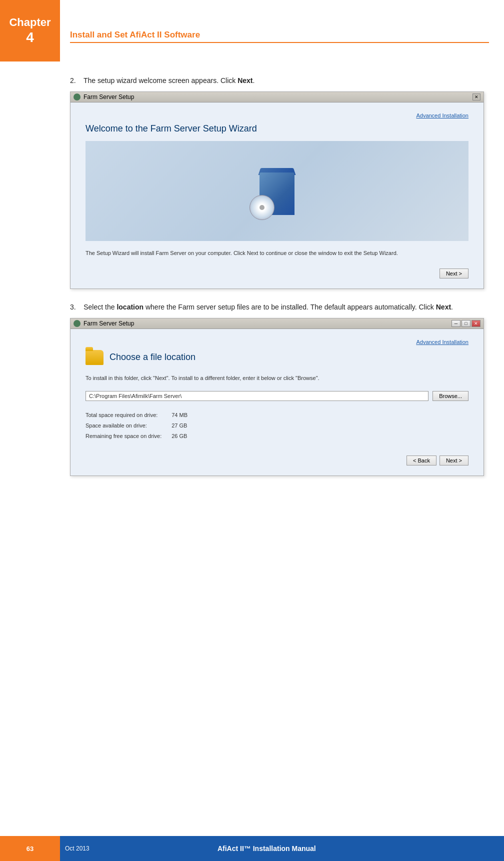 The image size is (504, 861). I want to click on window2-stats: Total space required on drive: 74 MB Spa…, so click(277, 426).